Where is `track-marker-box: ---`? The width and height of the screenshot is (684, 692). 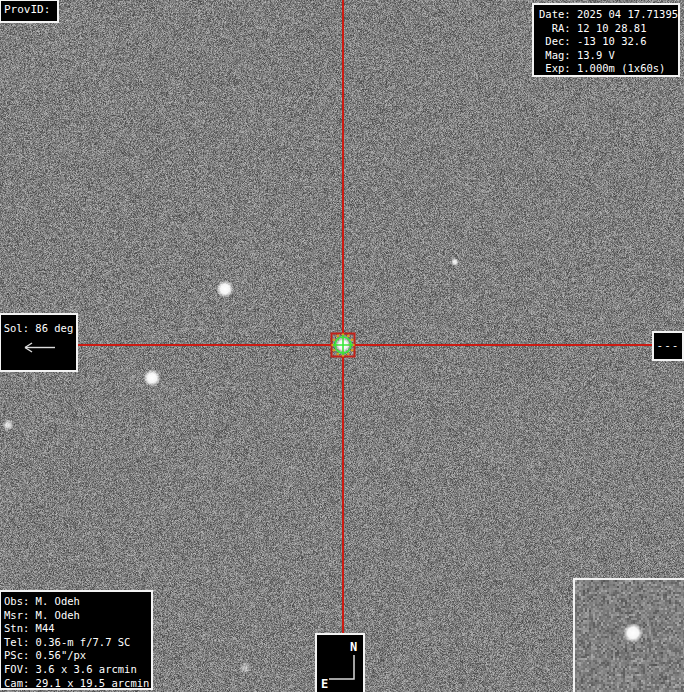
track-marker-box: --- is located at coordinates (668, 346).